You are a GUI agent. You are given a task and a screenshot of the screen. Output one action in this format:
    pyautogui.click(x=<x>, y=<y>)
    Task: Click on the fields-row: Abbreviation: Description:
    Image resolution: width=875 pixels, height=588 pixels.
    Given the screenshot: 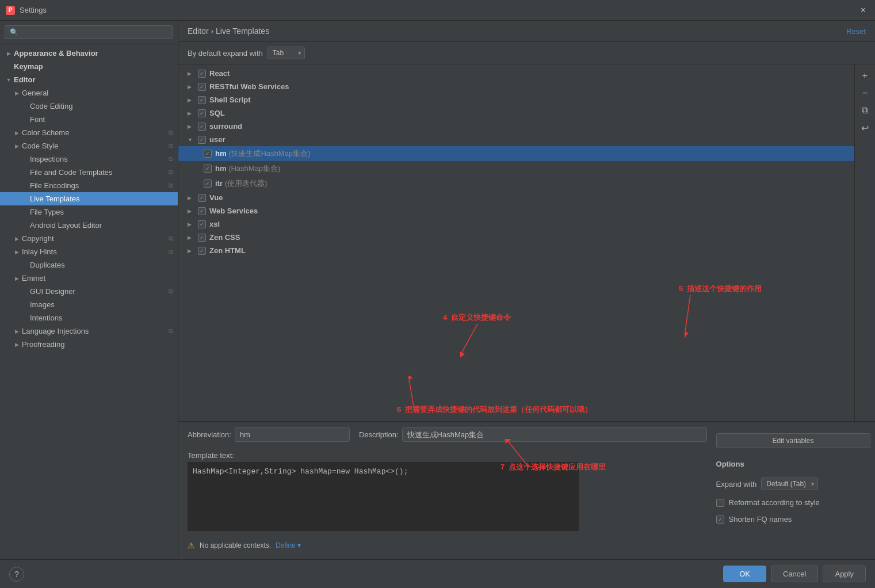 What is the action you would take?
    pyautogui.click(x=448, y=435)
    